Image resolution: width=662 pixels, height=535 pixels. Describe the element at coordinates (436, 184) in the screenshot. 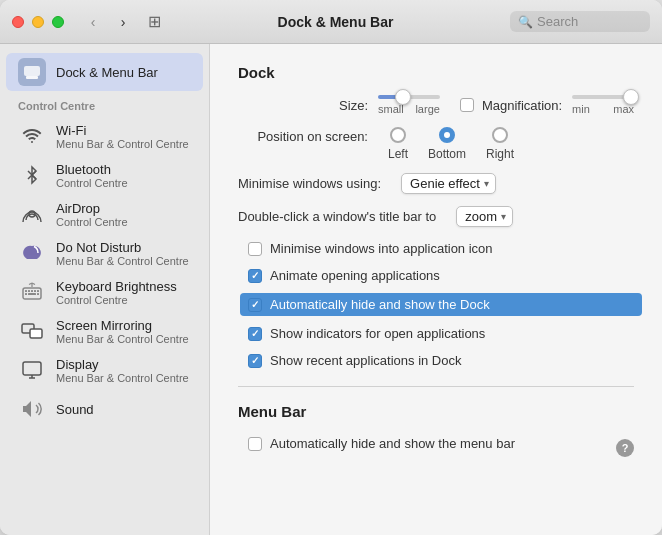

I see `minimise-row: Minimise windows using: Genie effect ▾` at that location.